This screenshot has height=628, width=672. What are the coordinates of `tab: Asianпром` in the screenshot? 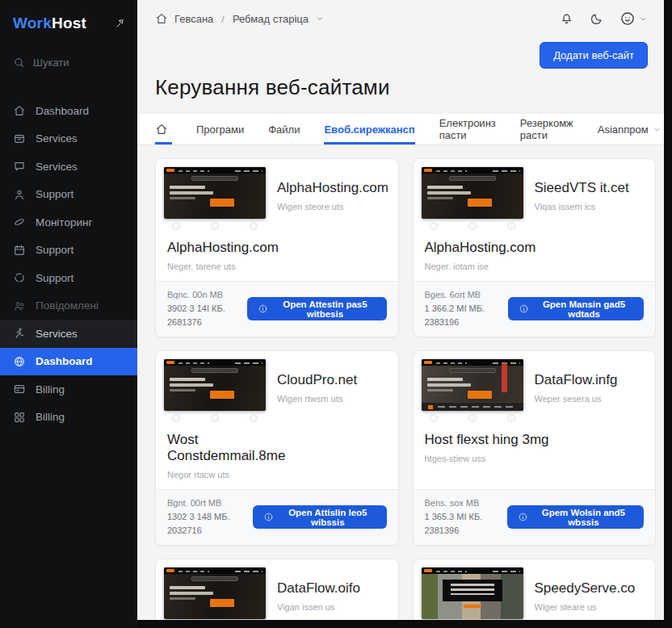 It's located at (630, 129).